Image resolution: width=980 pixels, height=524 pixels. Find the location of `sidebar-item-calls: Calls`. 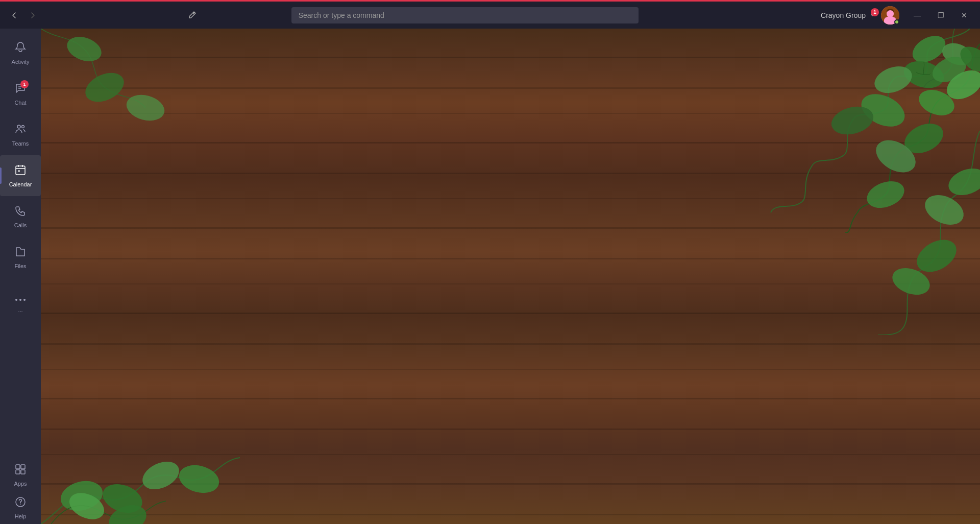

sidebar-item-calls: Calls is located at coordinates (20, 217).